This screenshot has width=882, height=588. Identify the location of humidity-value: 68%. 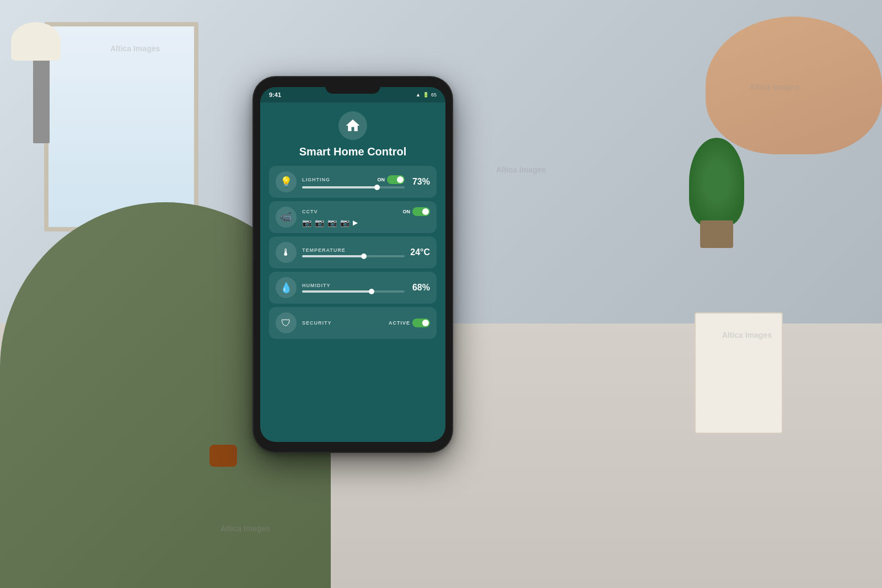
(420, 288).